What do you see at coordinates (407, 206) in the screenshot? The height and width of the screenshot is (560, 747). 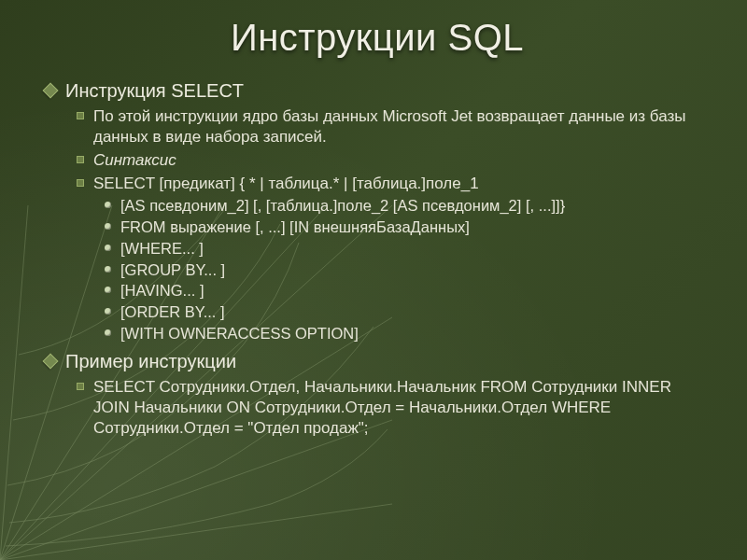 I see `list-item: [AS псевдоним_2] [, [таблица.]поле_2 [AS…` at bounding box center [407, 206].